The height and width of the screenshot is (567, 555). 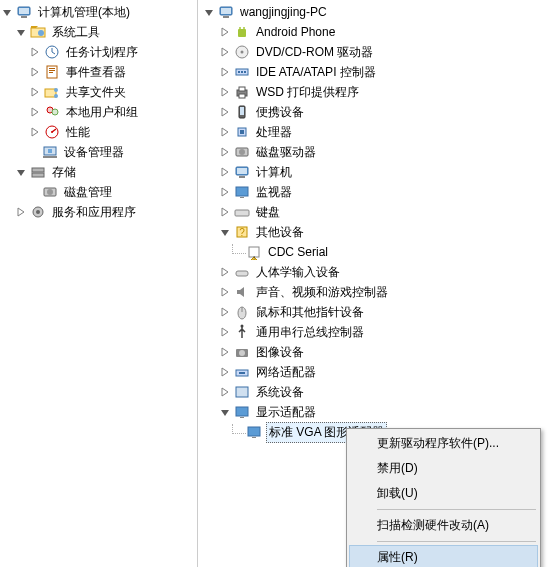 I want to click on pc-root: wangjingjing-PC, so click(x=376, y=12).